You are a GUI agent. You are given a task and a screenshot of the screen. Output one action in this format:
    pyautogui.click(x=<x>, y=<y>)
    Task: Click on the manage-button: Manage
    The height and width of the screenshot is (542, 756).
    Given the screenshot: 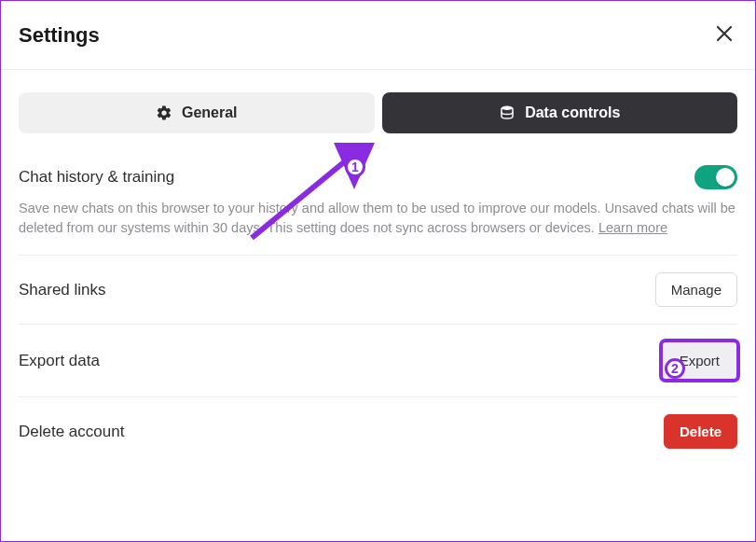 What is the action you would take?
    pyautogui.click(x=696, y=289)
    